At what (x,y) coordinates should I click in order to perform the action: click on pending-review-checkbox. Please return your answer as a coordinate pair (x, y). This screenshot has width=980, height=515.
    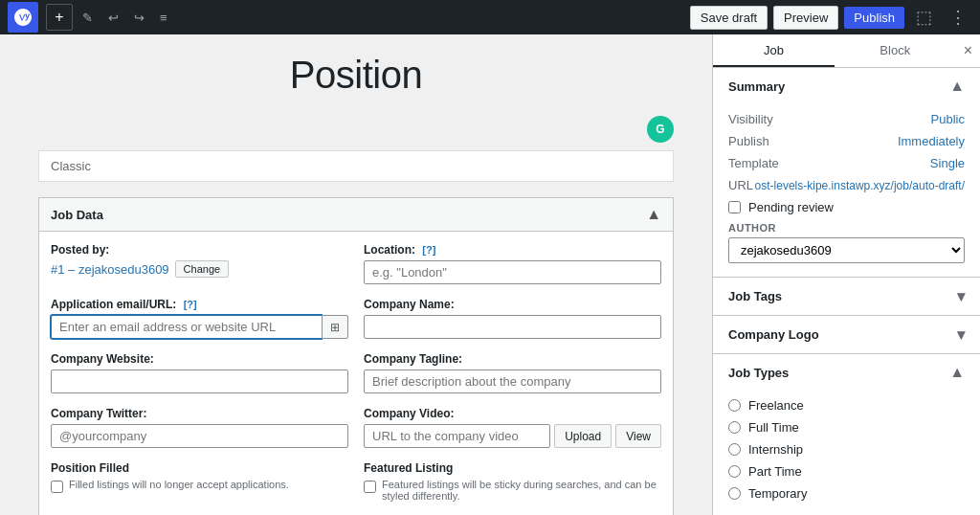
    Looking at the image, I should click on (735, 207).